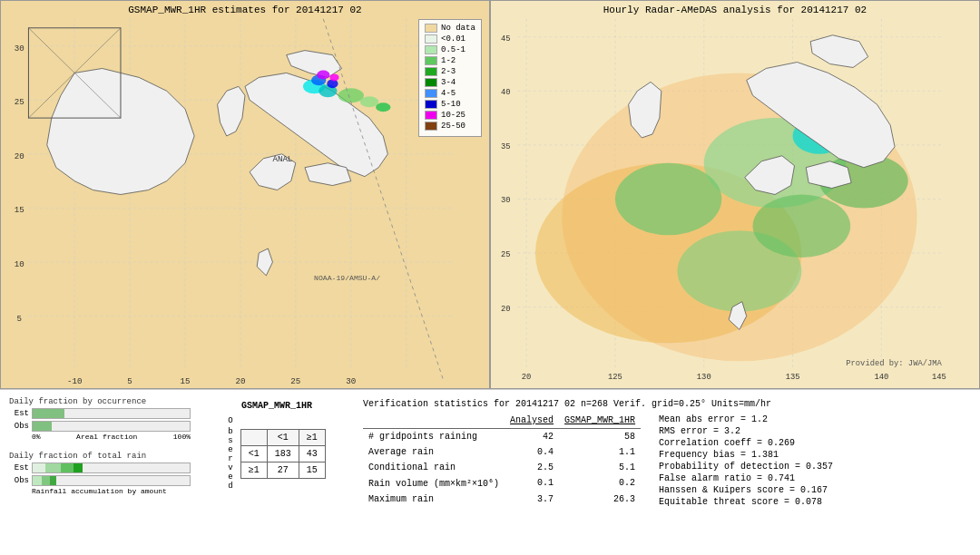  I want to click on legend-item-05: 0.5-1, so click(450, 50).